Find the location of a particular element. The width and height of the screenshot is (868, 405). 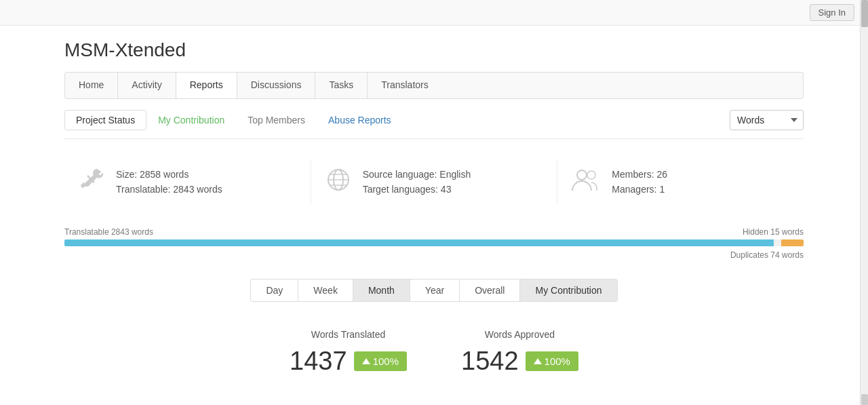

stat-size-text: Size: 2858 words Translatable: 2843 word… is located at coordinates (170, 182).